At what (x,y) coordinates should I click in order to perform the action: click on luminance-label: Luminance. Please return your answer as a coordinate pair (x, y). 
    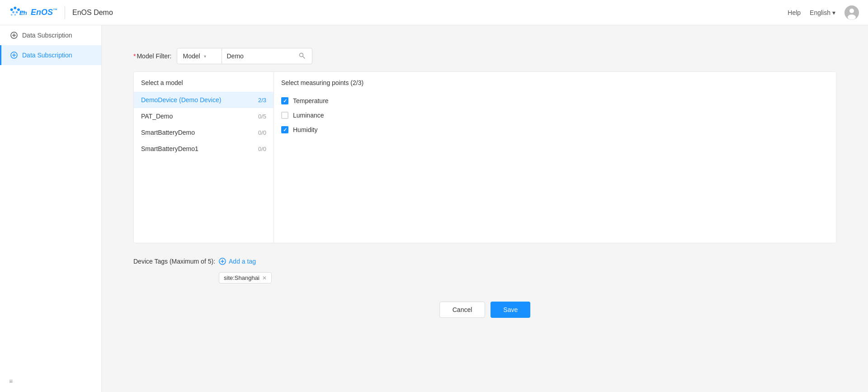
    Looking at the image, I should click on (308, 115).